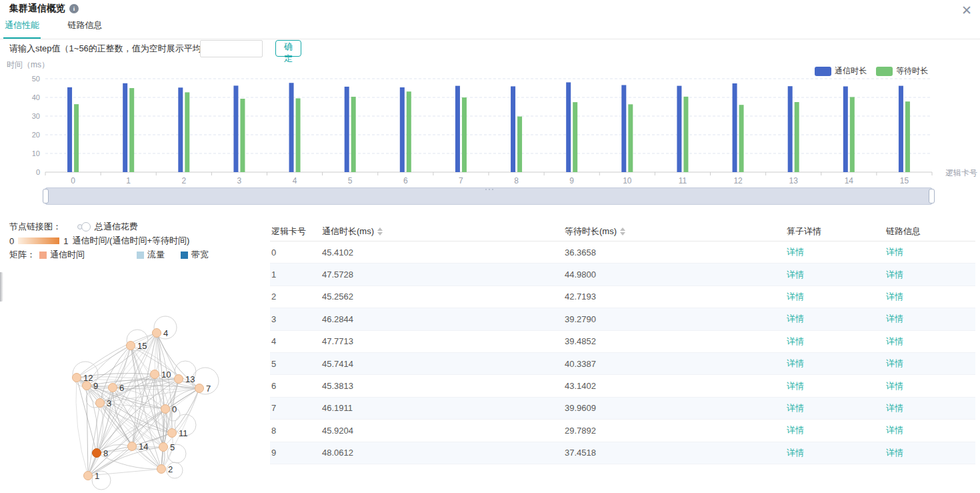 This screenshot has height=493, width=980. What do you see at coordinates (905, 181) in the screenshot?
I see `x-tick-label: 15` at bounding box center [905, 181].